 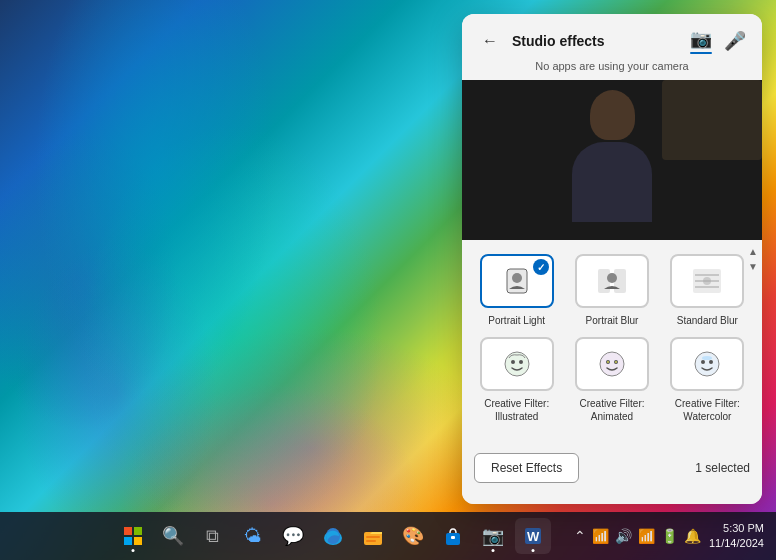 What do you see at coordinates (707, 364) in the screenshot?
I see `creative-watercolor-icon` at bounding box center [707, 364].